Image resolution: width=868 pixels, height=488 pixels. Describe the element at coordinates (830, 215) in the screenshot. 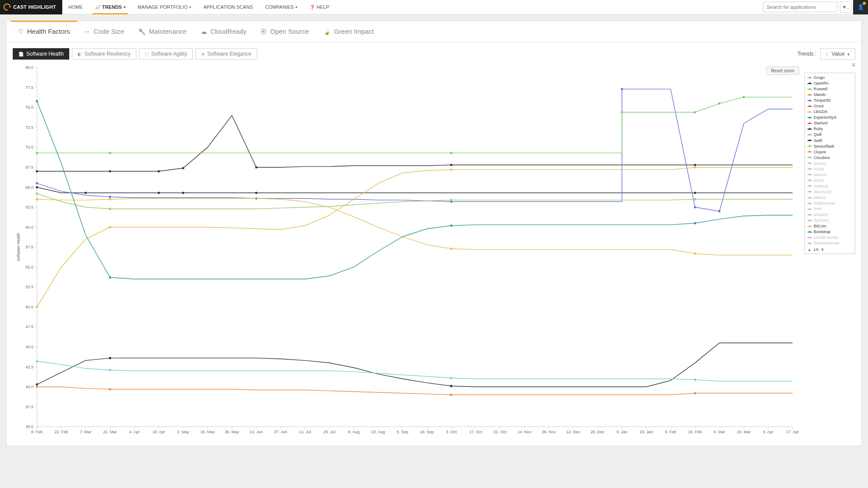

I see `legend-item-shopizer: shopizer` at that location.